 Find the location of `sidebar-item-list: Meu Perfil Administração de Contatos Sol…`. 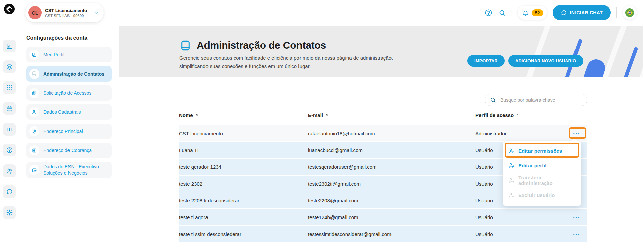

sidebar-item-list: Meu Perfil Administração de Contatos Sol… is located at coordinates (69, 112).